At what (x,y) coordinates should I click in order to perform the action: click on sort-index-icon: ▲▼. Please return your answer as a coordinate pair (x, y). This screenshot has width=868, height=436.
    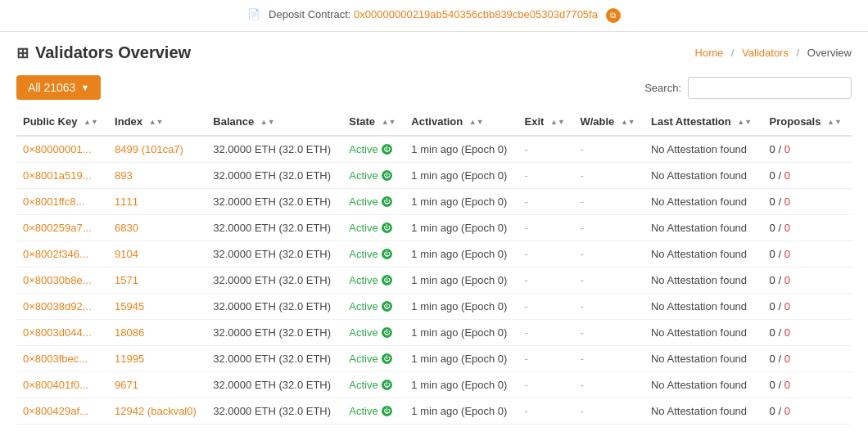
    Looking at the image, I should click on (156, 123).